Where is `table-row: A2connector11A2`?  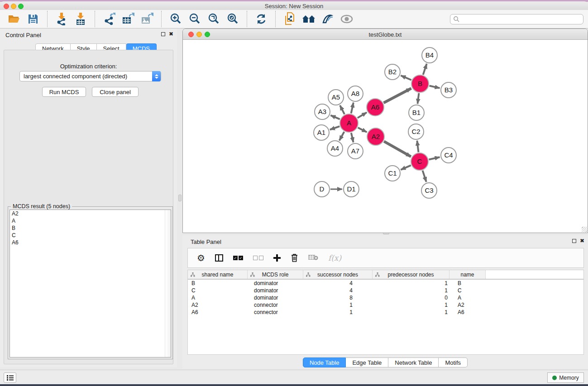 table-row: A2connector11A2 is located at coordinates (386, 305).